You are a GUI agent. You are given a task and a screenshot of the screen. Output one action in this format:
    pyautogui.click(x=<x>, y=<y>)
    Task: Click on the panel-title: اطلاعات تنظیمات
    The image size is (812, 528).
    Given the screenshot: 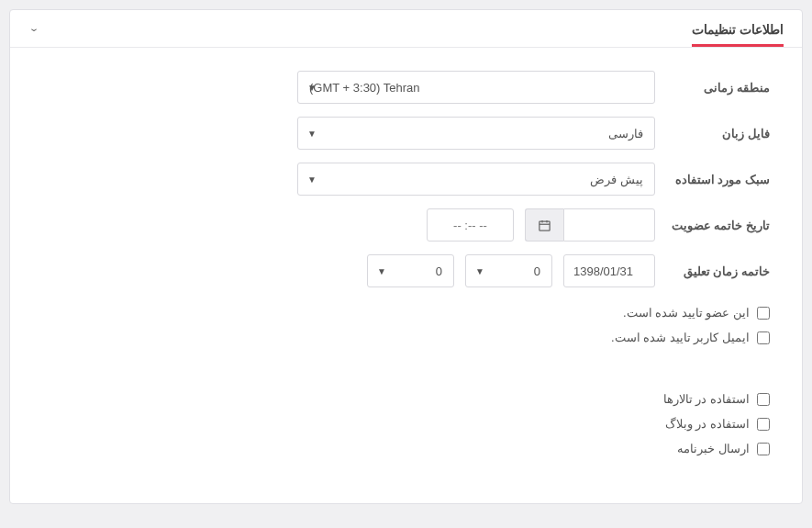 What is the action you would take?
    pyautogui.click(x=738, y=35)
    